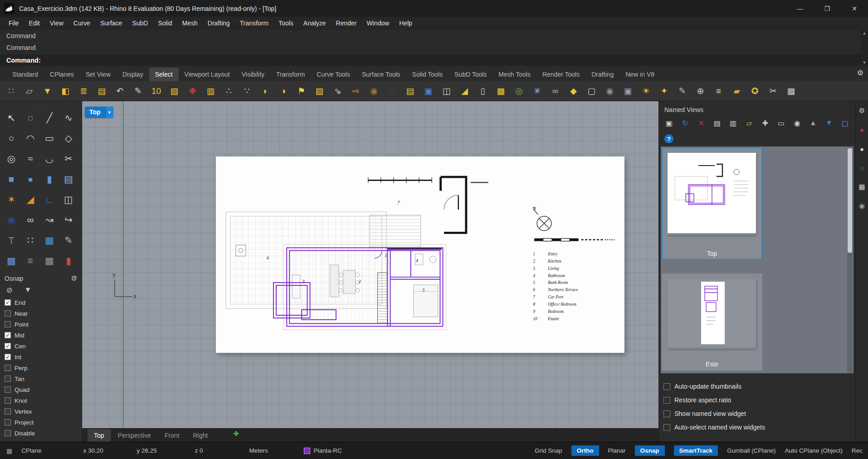 Image resolution: width=868 pixels, height=459 pixels. Describe the element at coordinates (337, 91) in the screenshot. I see `toolbar-icon: ⇘` at that location.